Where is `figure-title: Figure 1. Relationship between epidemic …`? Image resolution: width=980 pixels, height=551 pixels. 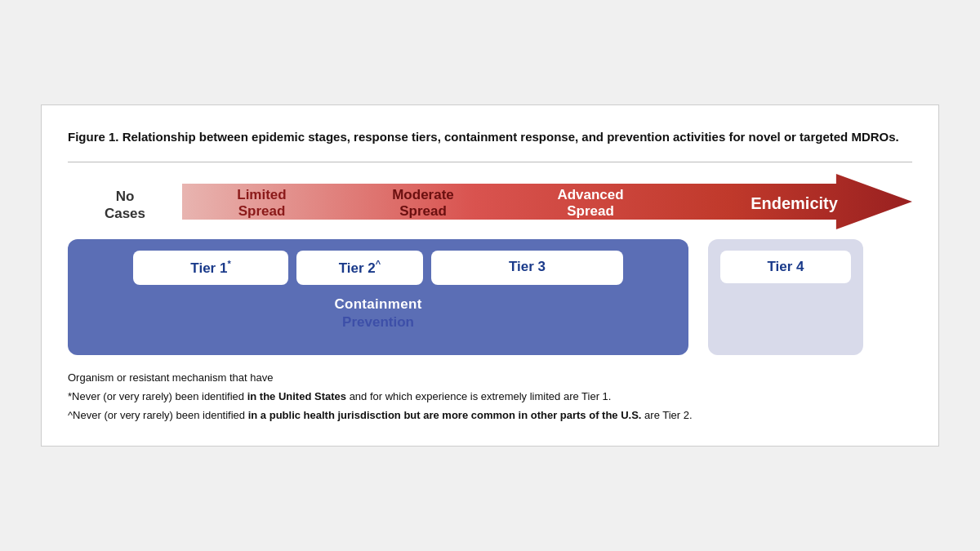 figure-title: Figure 1. Relationship between epidemic … is located at coordinates (490, 137).